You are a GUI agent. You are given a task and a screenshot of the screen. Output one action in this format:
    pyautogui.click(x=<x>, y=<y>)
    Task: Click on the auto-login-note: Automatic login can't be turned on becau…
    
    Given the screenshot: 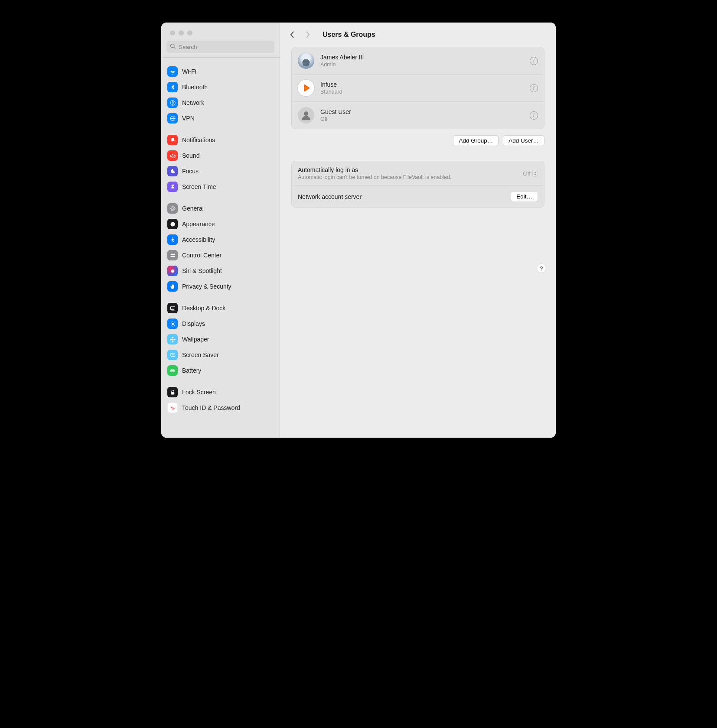 What is the action you would take?
    pyautogui.click(x=407, y=177)
    